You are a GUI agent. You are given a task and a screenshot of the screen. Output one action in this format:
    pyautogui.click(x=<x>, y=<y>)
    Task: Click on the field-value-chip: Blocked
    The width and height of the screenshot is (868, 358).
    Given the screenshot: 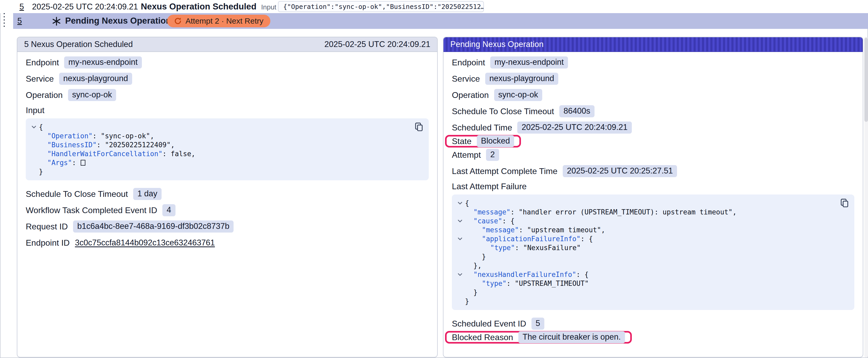 What is the action you would take?
    pyautogui.click(x=495, y=141)
    